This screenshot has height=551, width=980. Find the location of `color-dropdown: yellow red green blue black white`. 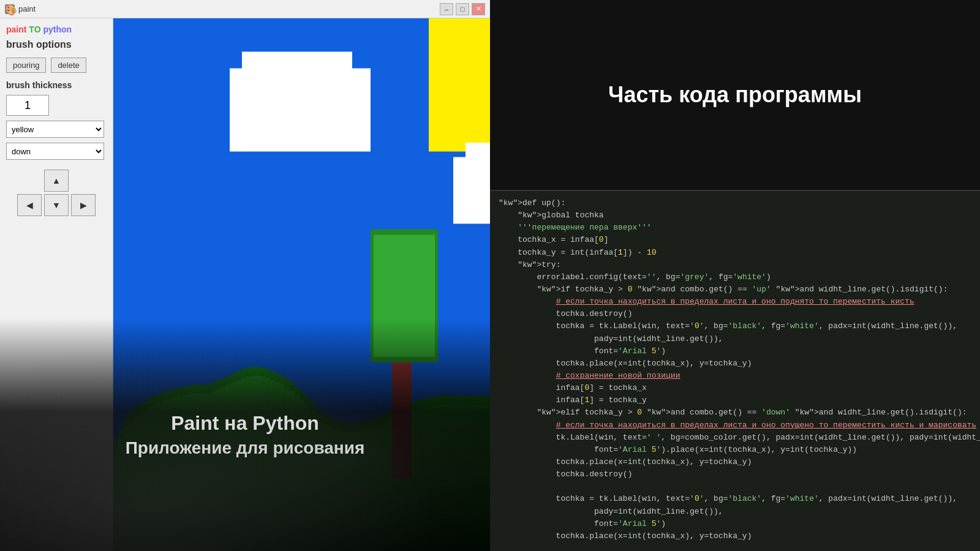

color-dropdown: yellow red green blue black white is located at coordinates (55, 129).